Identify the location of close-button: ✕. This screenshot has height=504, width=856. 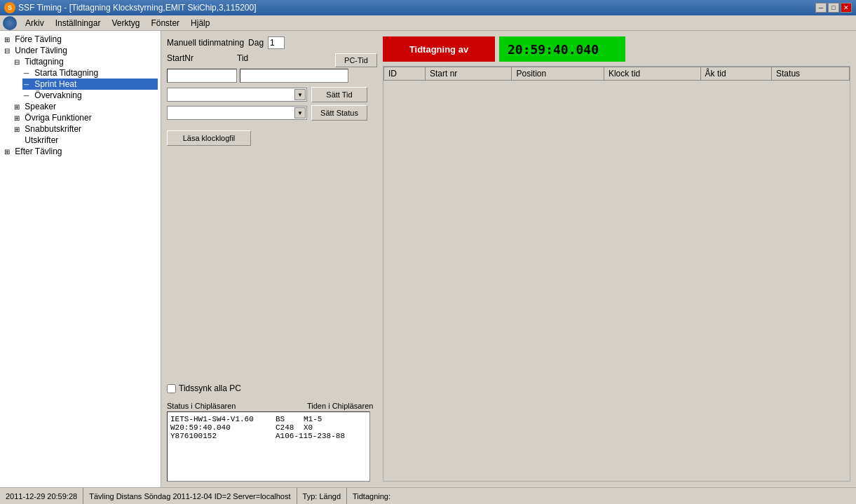
(846, 8).